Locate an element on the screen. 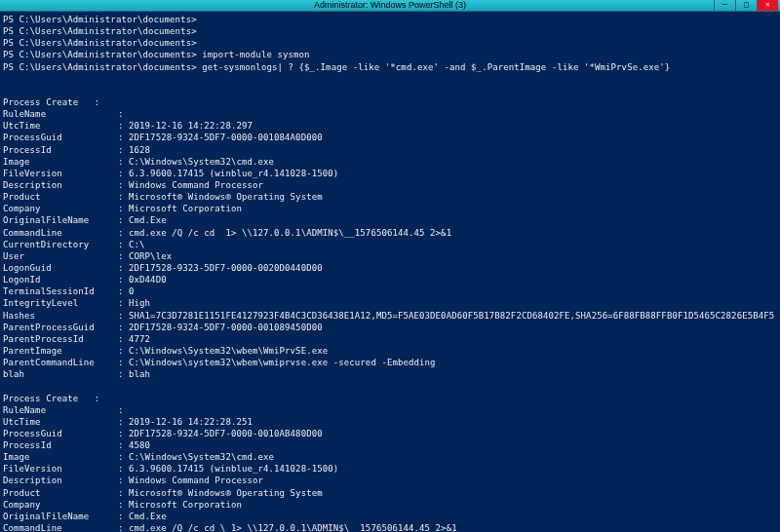 The width and height of the screenshot is (780, 532). field-key: LogonId is located at coordinates (60, 280).